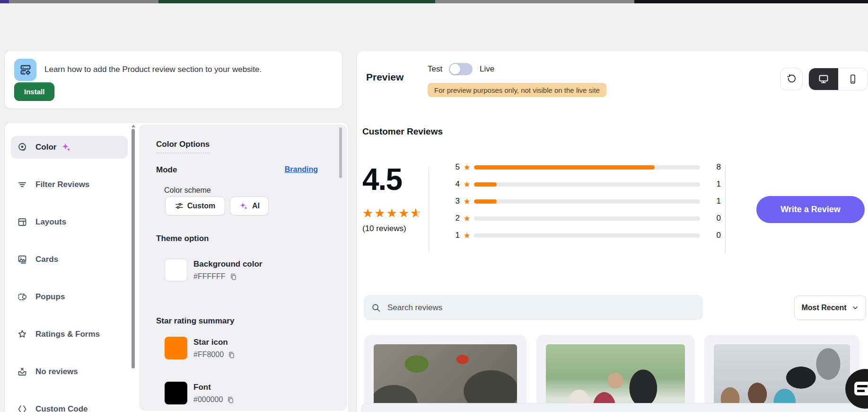  What do you see at coordinates (68, 334) in the screenshot?
I see `sidebar-item-label: Ratings & Forms` at bounding box center [68, 334].